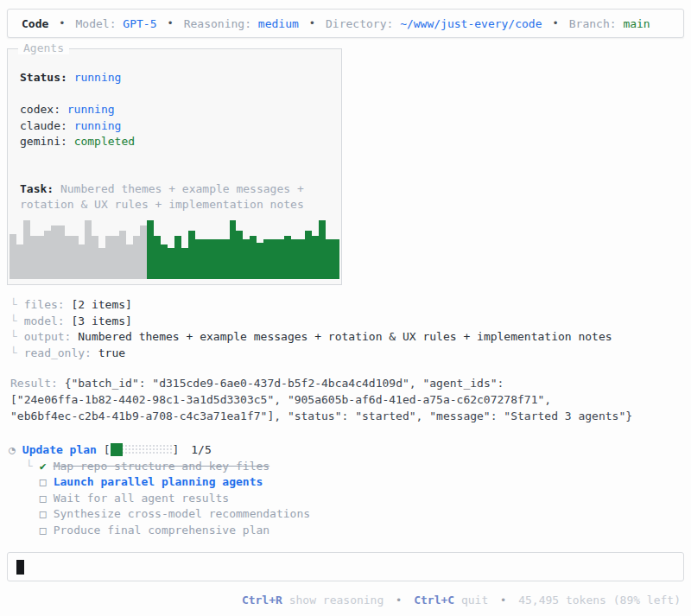 The height and width of the screenshot is (616, 691). What do you see at coordinates (593, 24) in the screenshot?
I see `branch-label: Branch:` at bounding box center [593, 24].